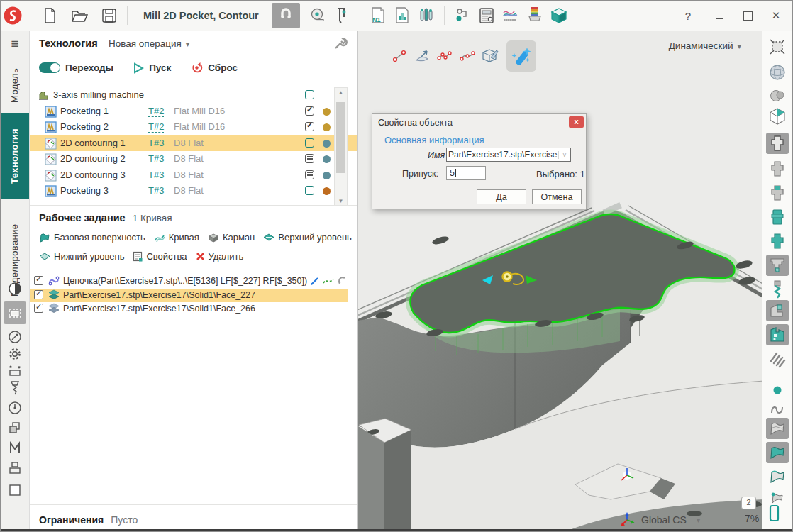 The height and width of the screenshot is (532, 793). What do you see at coordinates (660, 520) in the screenshot?
I see `coordinate-system-selector: Global CS ▾` at bounding box center [660, 520].